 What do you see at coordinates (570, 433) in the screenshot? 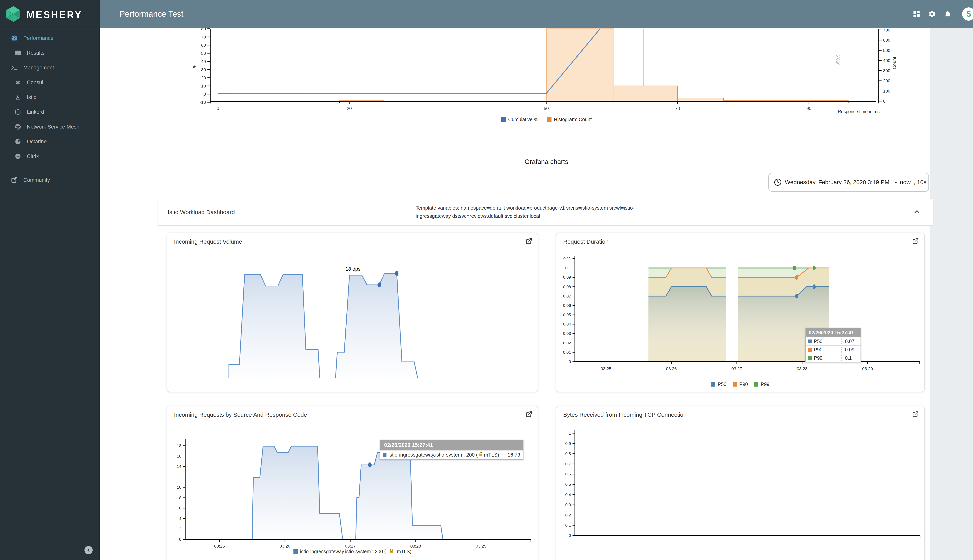
I see `svg-text: 1` at bounding box center [570, 433].